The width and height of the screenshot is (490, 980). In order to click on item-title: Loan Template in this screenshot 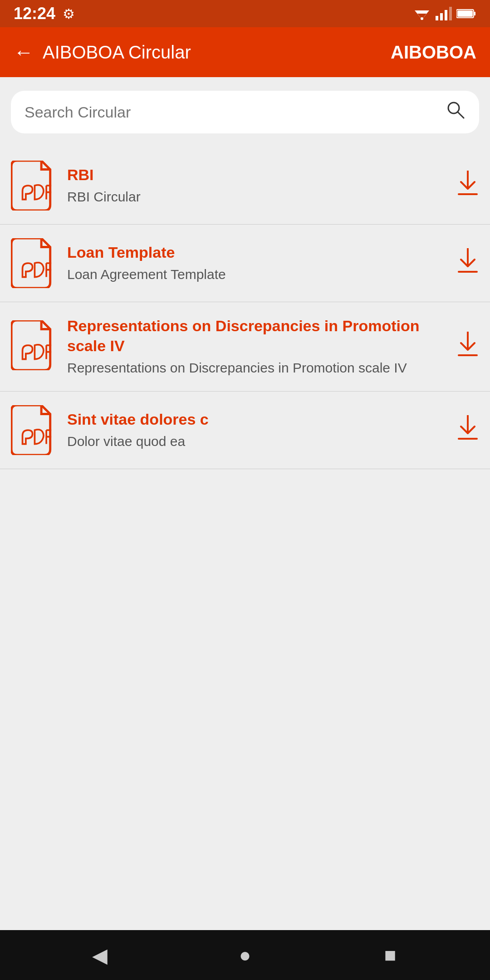, I will do `click(258, 252)`.